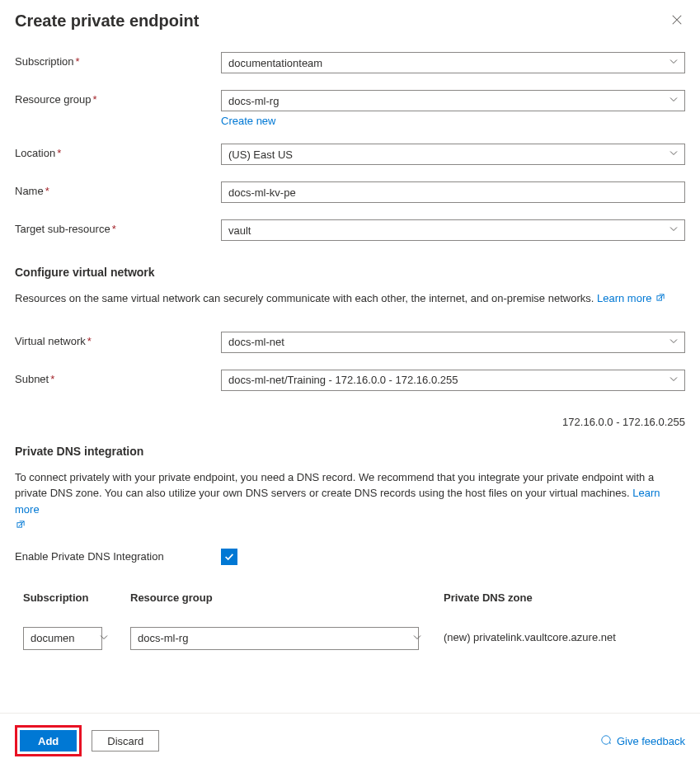  Describe the element at coordinates (453, 230) in the screenshot. I see `target-sub-resource-select: vault` at that location.